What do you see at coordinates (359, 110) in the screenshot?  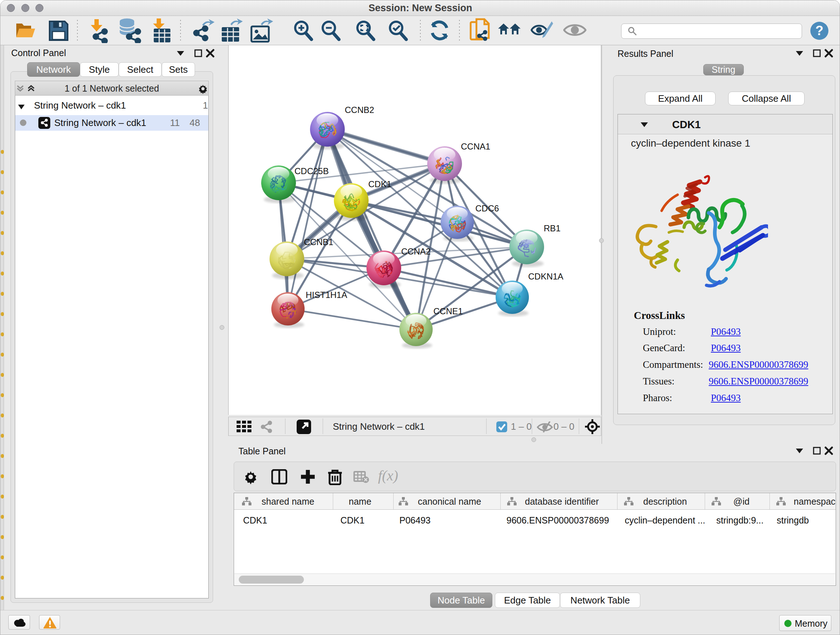 I see `svg-text: CCNB2` at bounding box center [359, 110].